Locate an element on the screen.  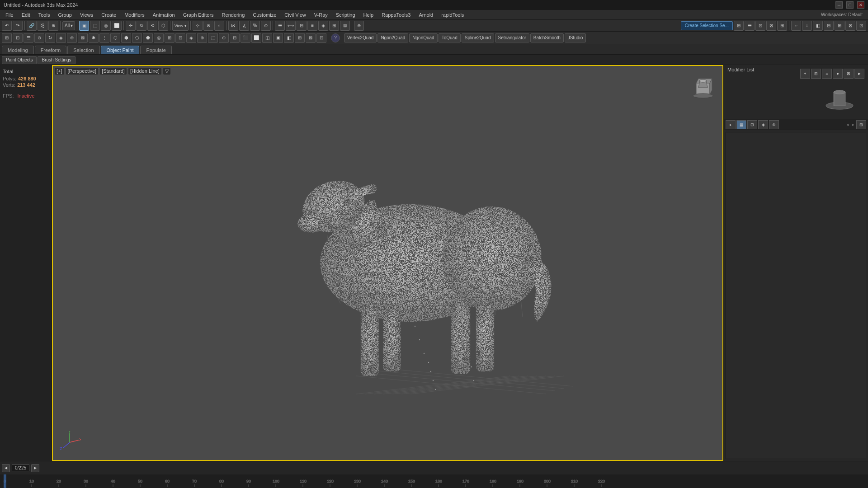
t2-btn-30: ⊡ is located at coordinates (321, 38).